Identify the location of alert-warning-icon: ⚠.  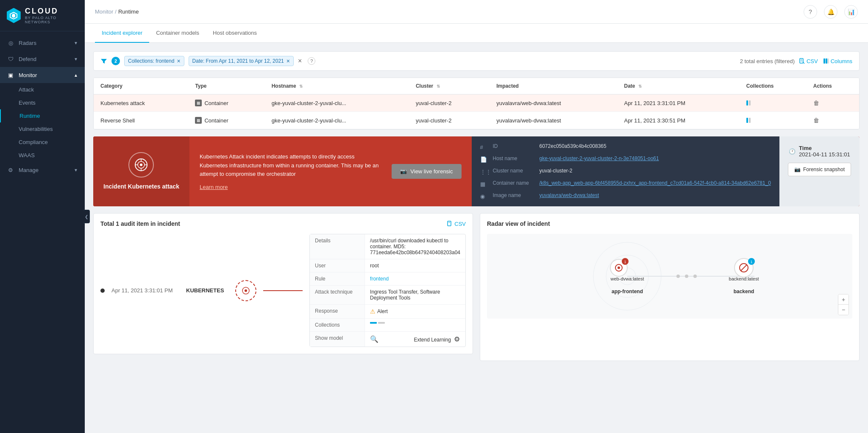
(373, 311).